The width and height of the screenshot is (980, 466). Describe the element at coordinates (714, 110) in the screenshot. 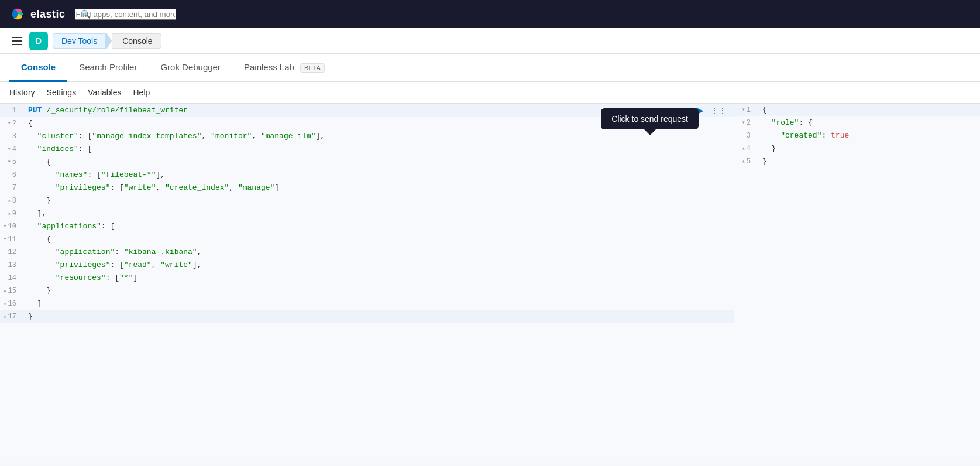

I see `line-actions-1: ▶ ⋮⋮` at that location.